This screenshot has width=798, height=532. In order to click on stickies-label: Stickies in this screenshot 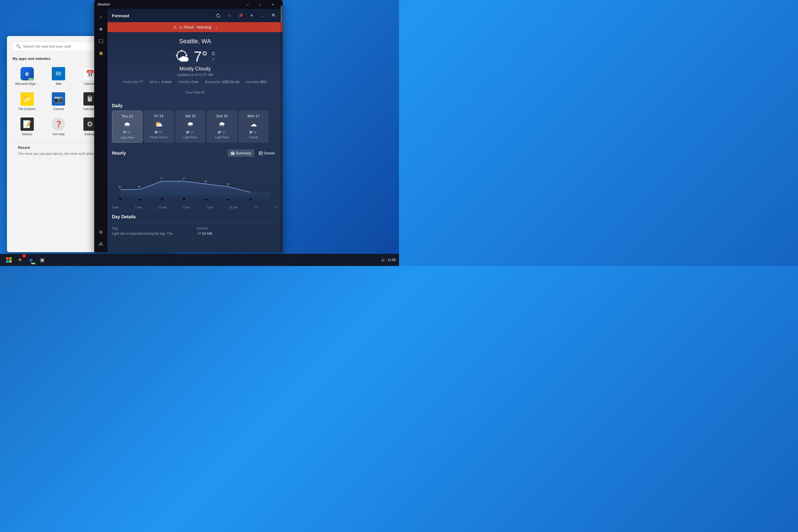, I will do `click(27, 134)`.